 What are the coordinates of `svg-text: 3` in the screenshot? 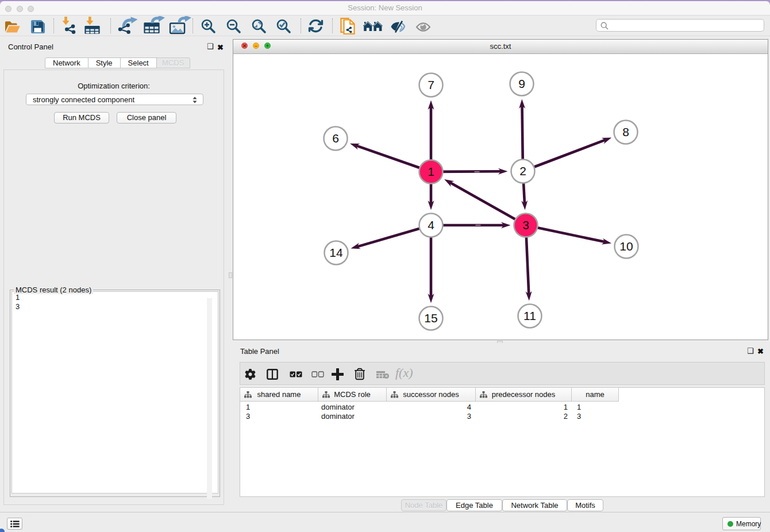 It's located at (526, 225).